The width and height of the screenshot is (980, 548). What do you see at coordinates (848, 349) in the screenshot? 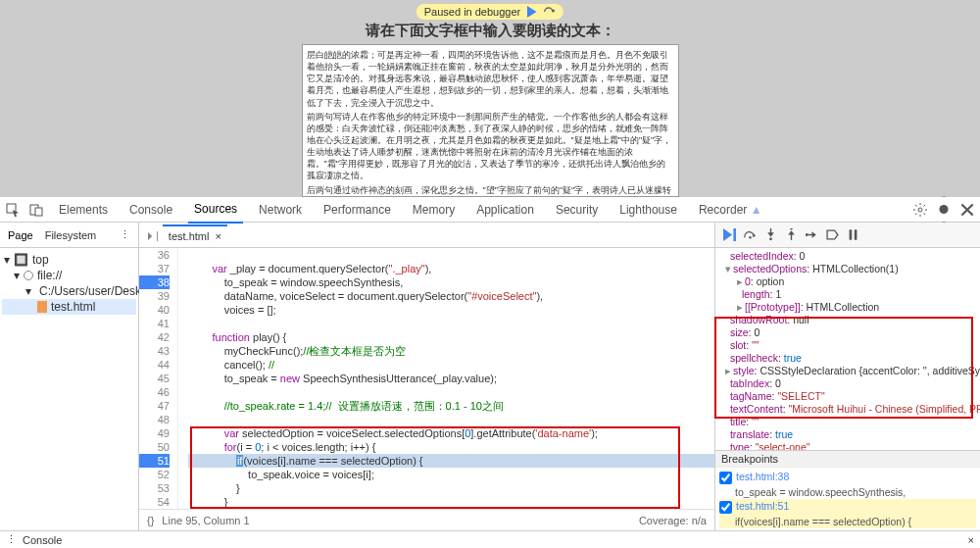
I see `scope-panel: selectedIndex: 0▾selectedOptions: HTMLCo…` at bounding box center [848, 349].